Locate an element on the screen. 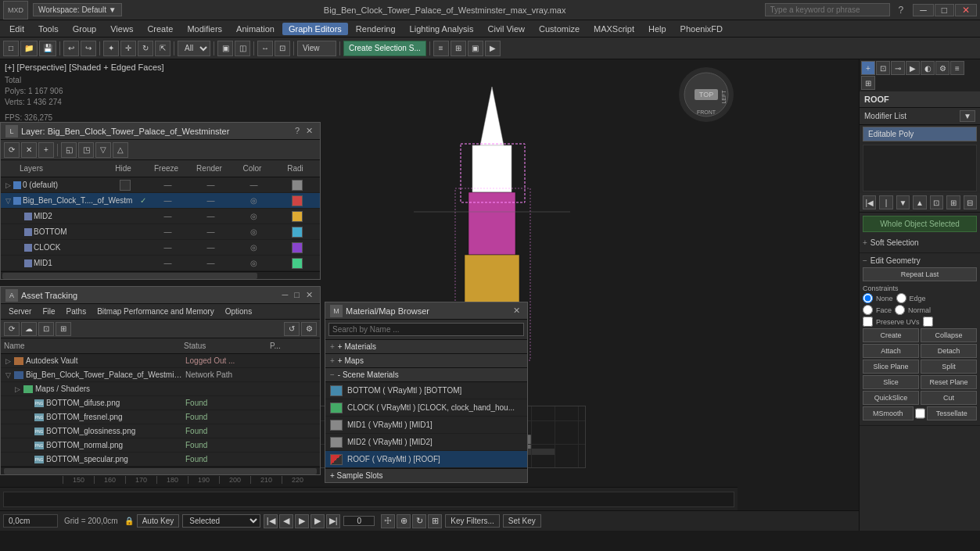 The height and width of the screenshot is (551, 980). split-btn: Split is located at coordinates (949, 367).